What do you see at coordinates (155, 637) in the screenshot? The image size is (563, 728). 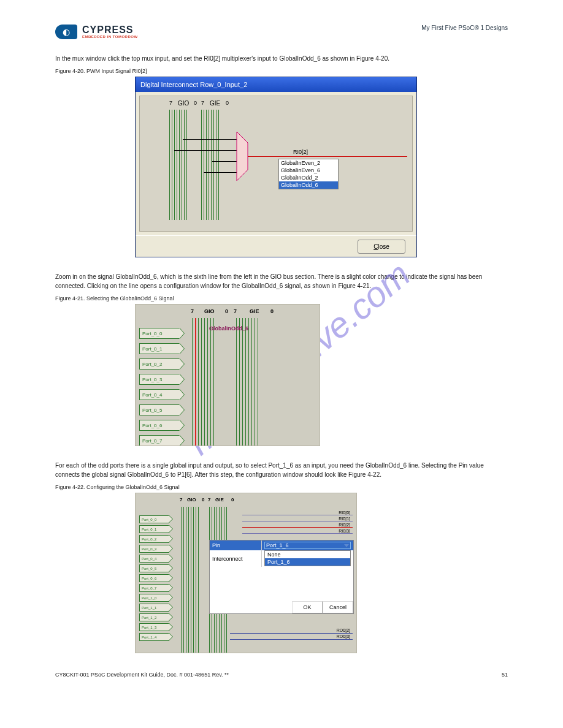 I see `port-tag: Port_1_4` at bounding box center [155, 637].